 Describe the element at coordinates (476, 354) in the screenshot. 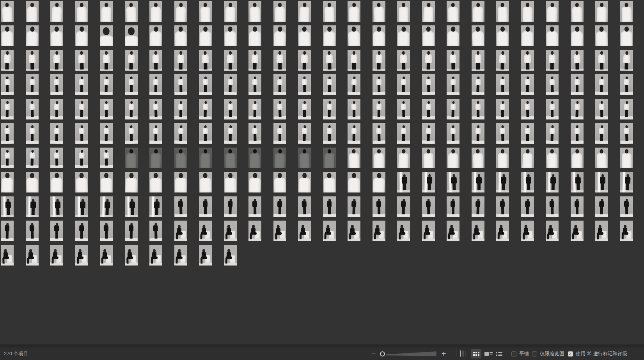

I see `view-mode-grid-button` at that location.